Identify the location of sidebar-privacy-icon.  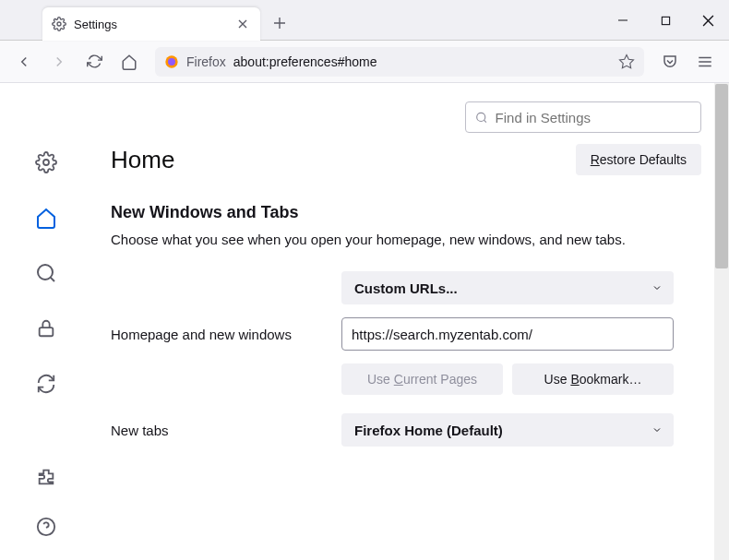
(46, 328).